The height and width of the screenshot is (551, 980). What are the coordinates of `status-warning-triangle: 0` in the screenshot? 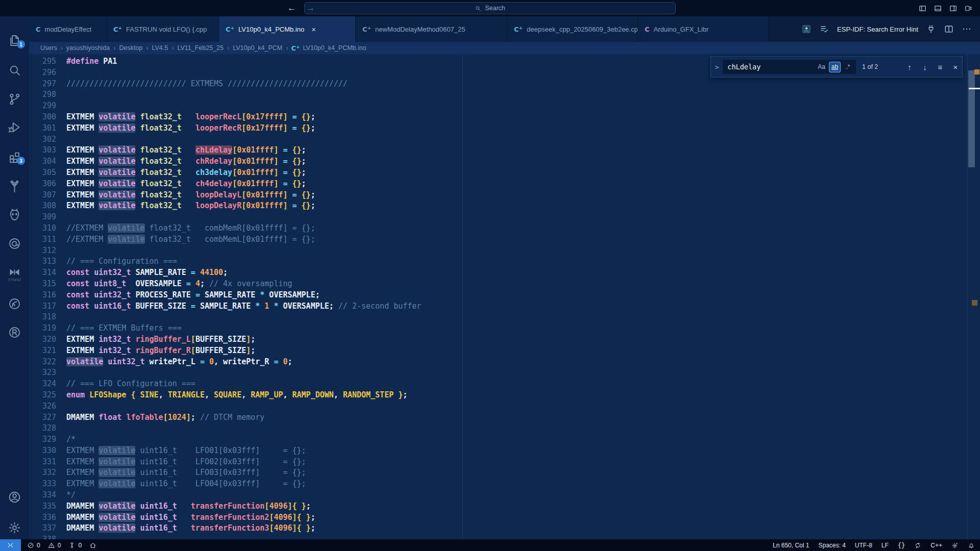 It's located at (55, 545).